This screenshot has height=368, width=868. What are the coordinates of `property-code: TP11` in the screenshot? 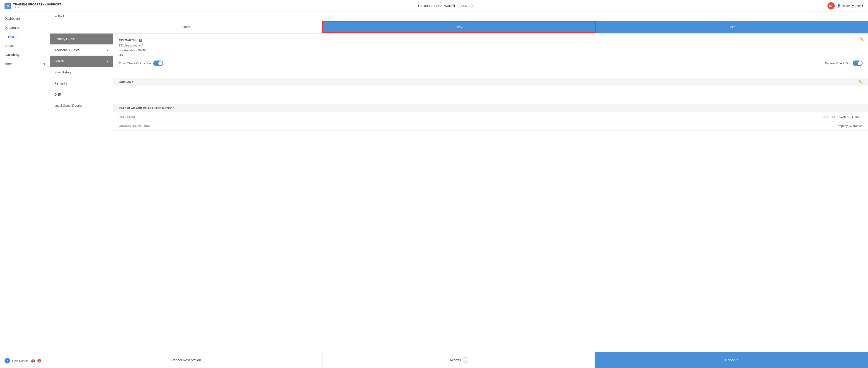 It's located at (37, 7).